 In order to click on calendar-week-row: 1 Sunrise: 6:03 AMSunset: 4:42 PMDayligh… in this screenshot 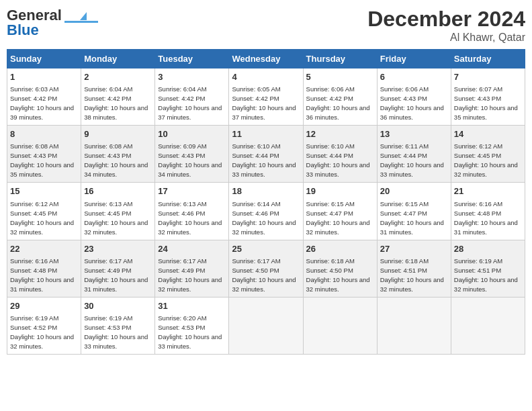, I will do `click(266, 97)`.